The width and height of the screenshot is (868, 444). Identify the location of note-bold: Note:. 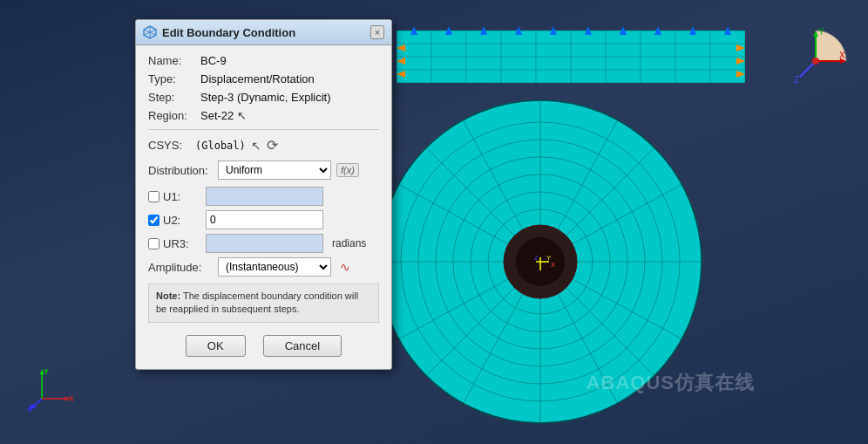
(168, 296).